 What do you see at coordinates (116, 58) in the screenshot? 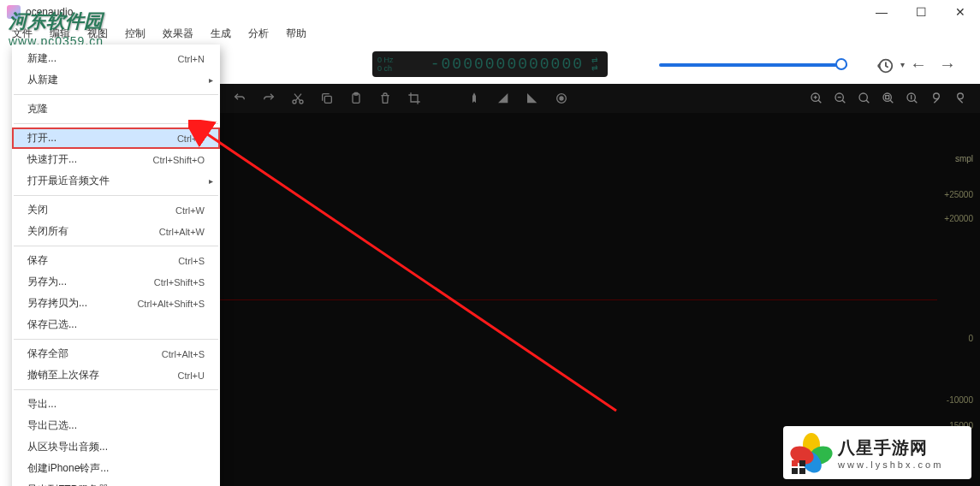
I see `menu-new: 新建...Ctrl+N` at bounding box center [116, 58].